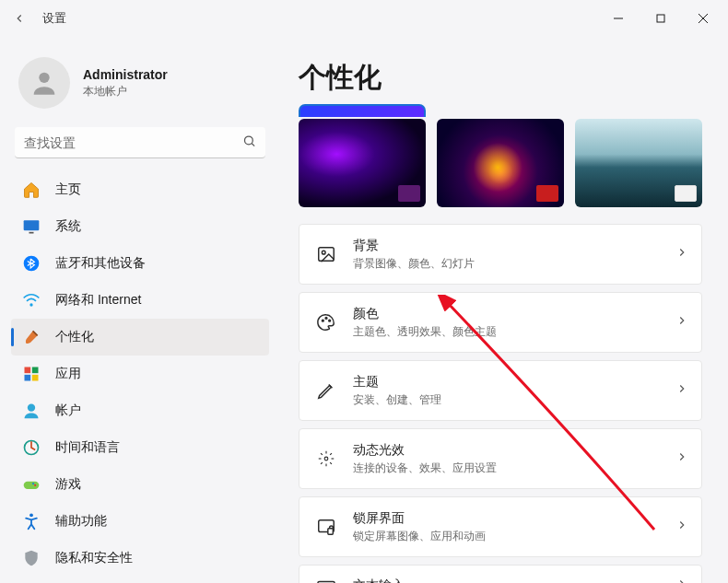 This screenshot has height=583, width=728. What do you see at coordinates (31, 190) in the screenshot?
I see `home-icon` at bounding box center [31, 190].